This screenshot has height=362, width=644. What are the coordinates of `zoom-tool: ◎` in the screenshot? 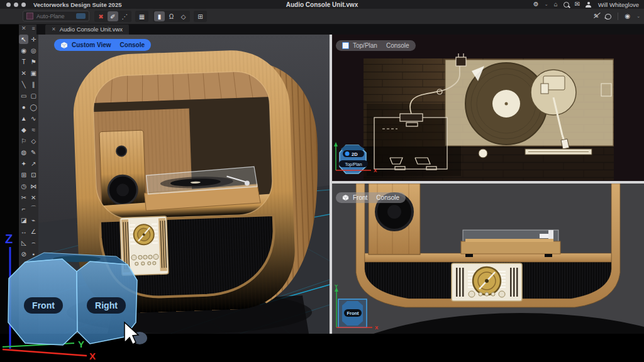 It's located at (34, 50).